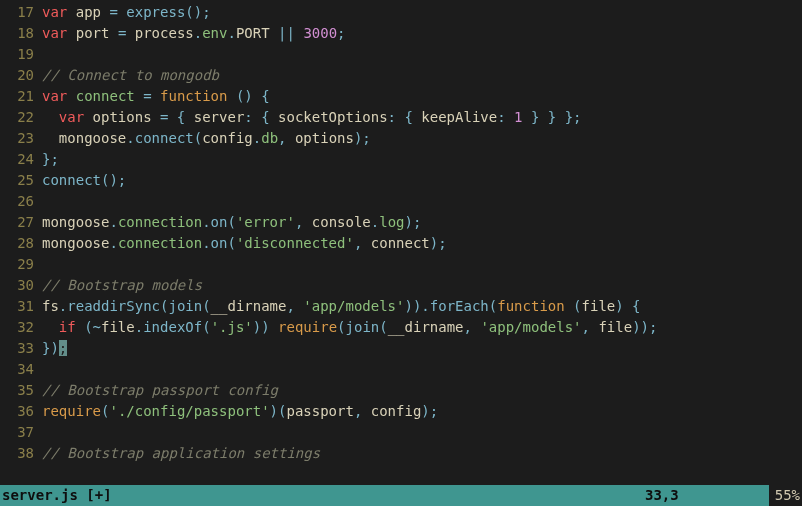  I want to click on code-line: 20// Connect to mongodb, so click(401, 76).